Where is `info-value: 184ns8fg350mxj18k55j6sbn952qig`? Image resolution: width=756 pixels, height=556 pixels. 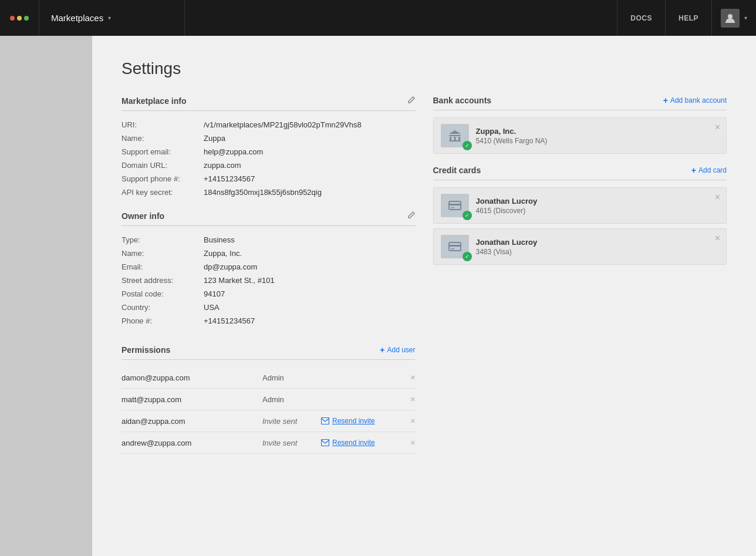
info-value: 184ns8fg350mxj18k55j6sbn952qig is located at coordinates (263, 193).